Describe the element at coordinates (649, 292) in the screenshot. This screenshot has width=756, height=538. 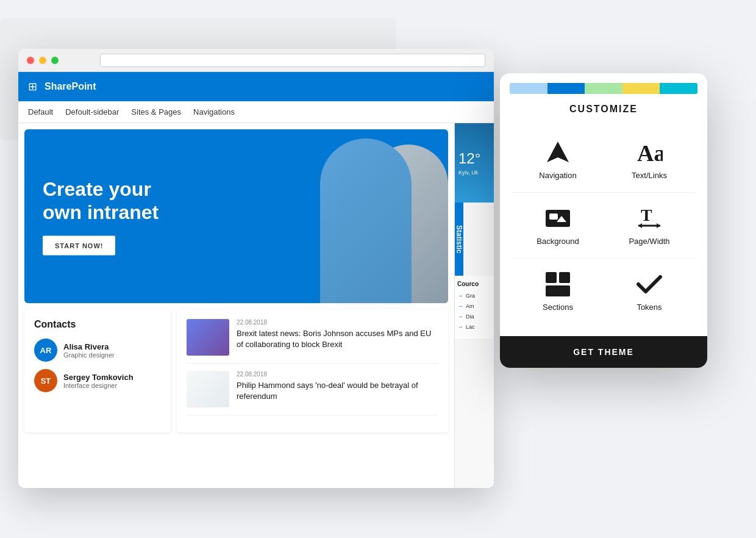
I see `customize-tokens-item: Tokens` at that location.